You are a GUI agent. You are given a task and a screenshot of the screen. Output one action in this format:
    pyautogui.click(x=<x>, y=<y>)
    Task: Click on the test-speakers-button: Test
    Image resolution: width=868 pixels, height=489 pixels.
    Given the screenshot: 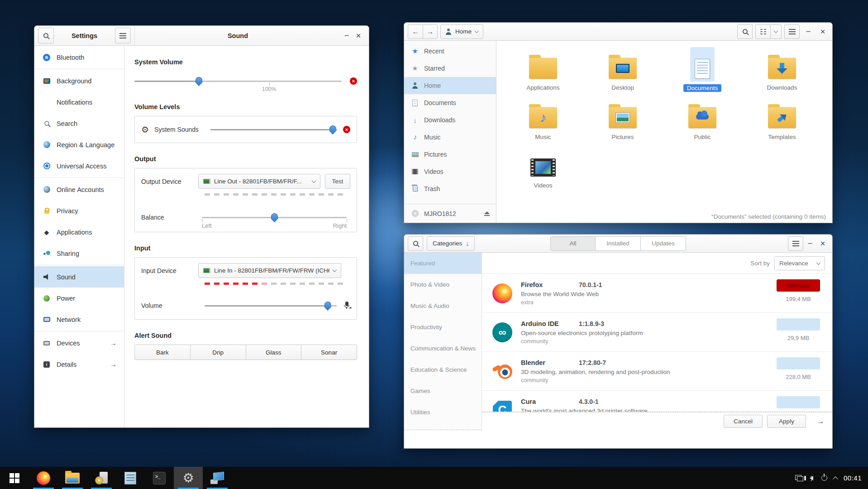 What is the action you would take?
    pyautogui.click(x=338, y=181)
    